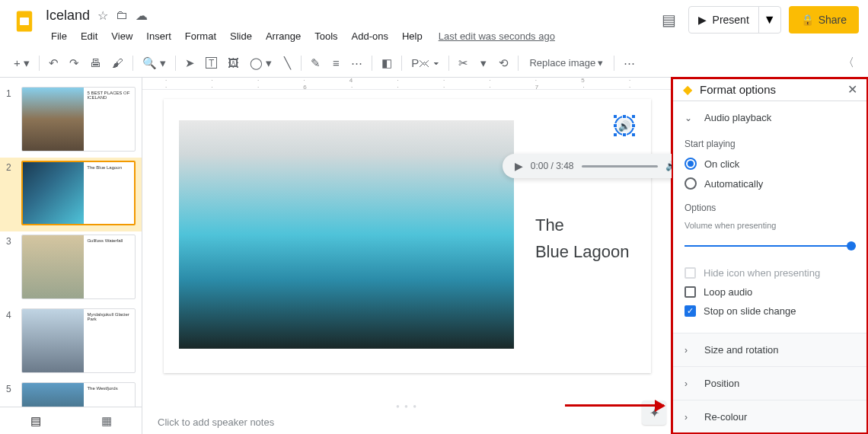 Image resolution: width=868 pixels, height=434 pixels. I want to click on checkbox-hide-icon: Hide icon when presenting, so click(771, 273).